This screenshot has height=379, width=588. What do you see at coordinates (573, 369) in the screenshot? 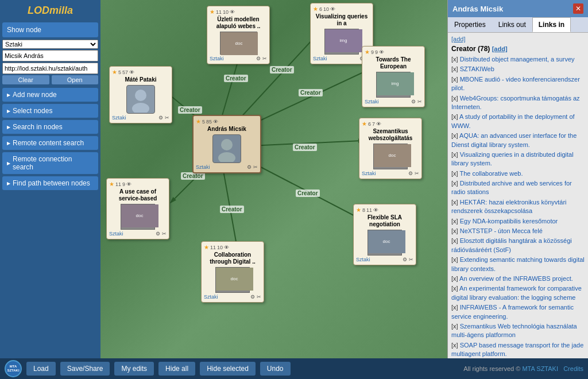
I see `credits-link: Credits` at bounding box center [573, 369].